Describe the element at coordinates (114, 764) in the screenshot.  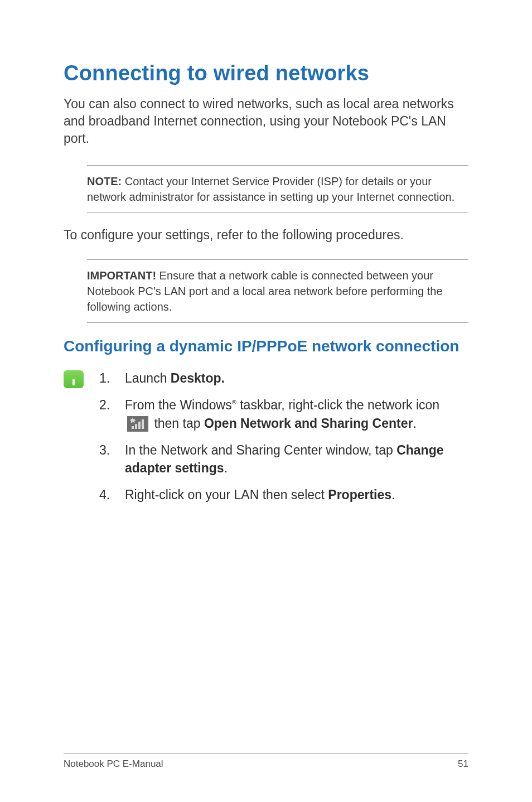
I see `footer-left: Notebook PC E-Manual` at that location.